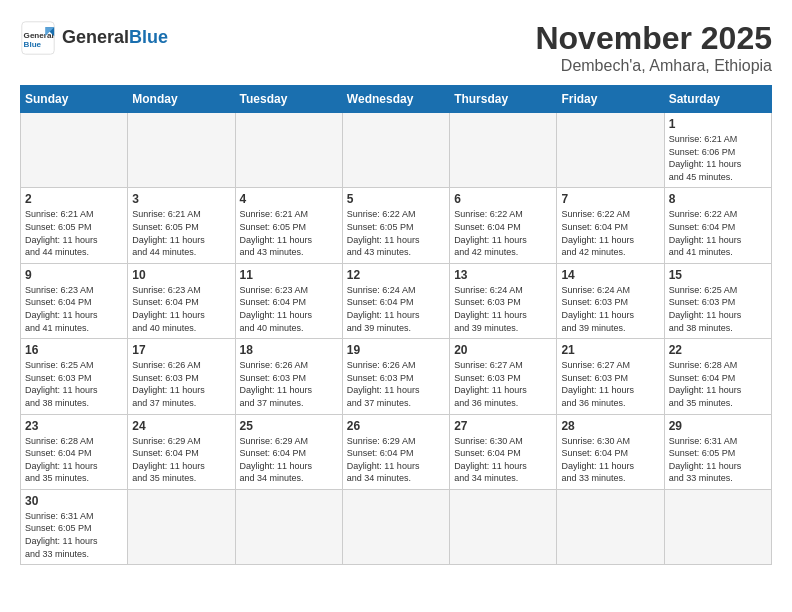 This screenshot has width=792, height=612. Describe the element at coordinates (74, 350) in the screenshot. I see `day-number: 16` at that location.